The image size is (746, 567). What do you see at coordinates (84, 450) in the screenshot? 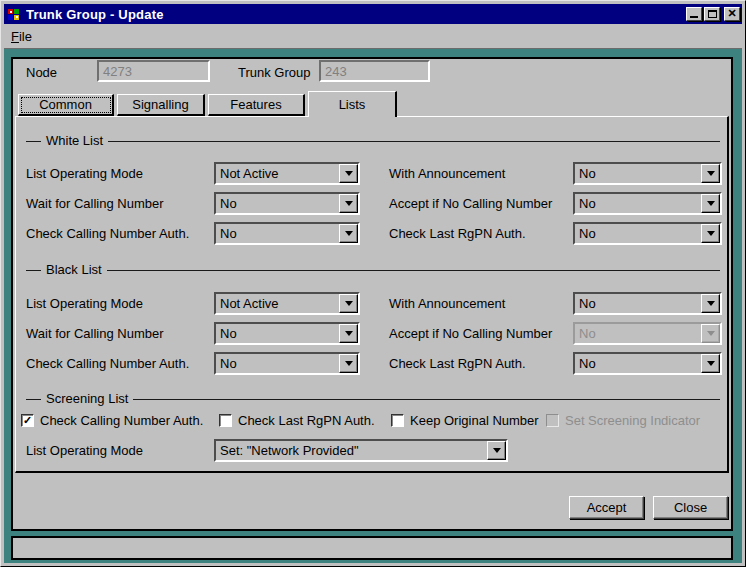
I see `sl-list-operating-mode-label: List Operating Mode` at bounding box center [84, 450].